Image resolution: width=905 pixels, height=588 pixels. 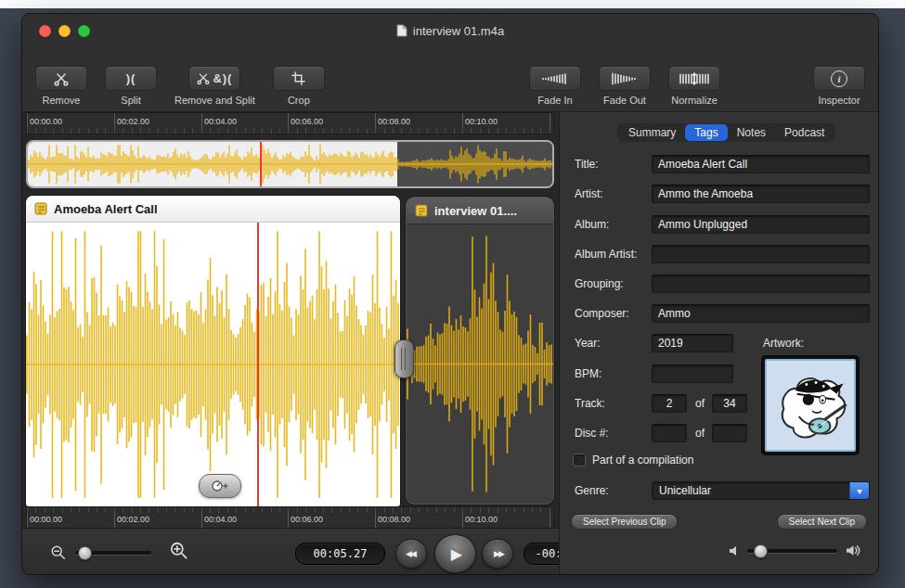 I want to click on zoom-window-button, so click(x=84, y=32).